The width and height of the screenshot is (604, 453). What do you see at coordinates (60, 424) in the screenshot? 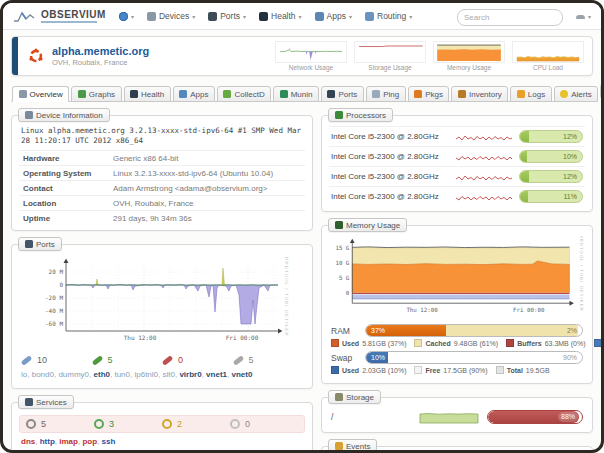
I see `service-count-total: 5` at bounding box center [60, 424].